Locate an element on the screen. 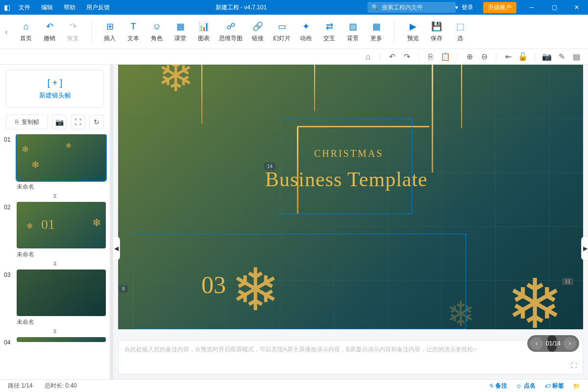 The image size is (588, 392). close-button: ✕ is located at coordinates (577, 7).